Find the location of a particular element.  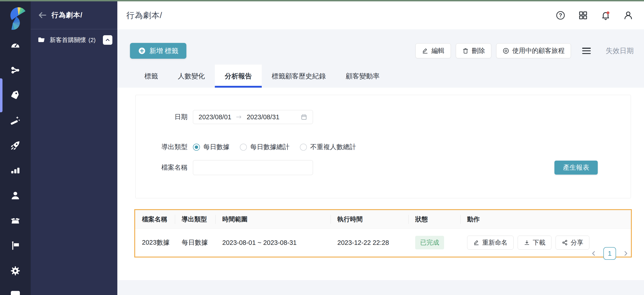

delete-button: 刪除 is located at coordinates (474, 51).